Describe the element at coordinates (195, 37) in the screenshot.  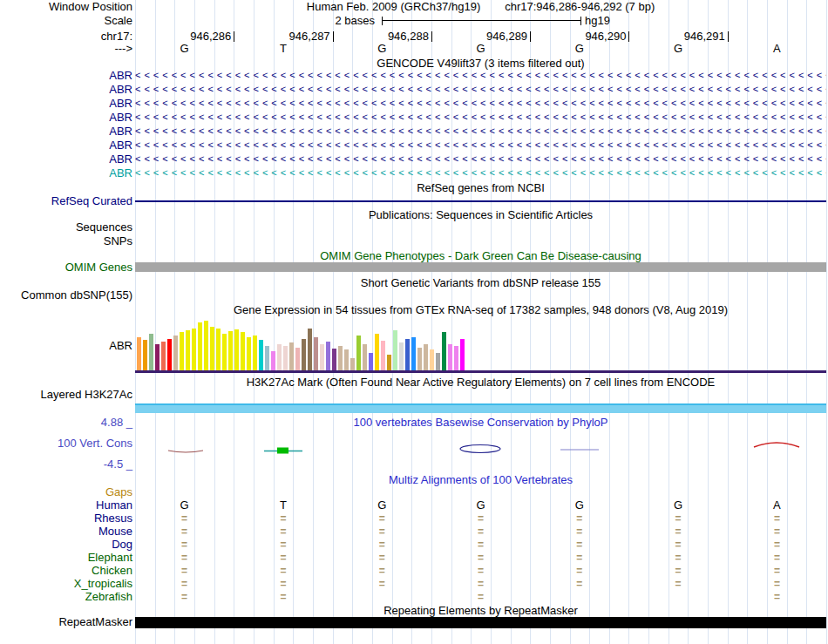
I see `ruler-label: 946,286` at that location.